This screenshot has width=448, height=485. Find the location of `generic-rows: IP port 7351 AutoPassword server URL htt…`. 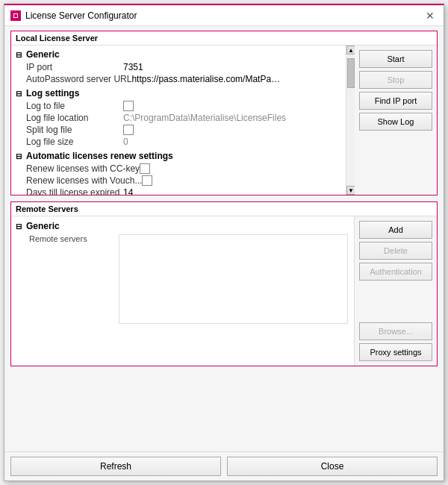

generic-rows: IP port 7351 AutoPassword server URL htt… is located at coordinates (184, 73).